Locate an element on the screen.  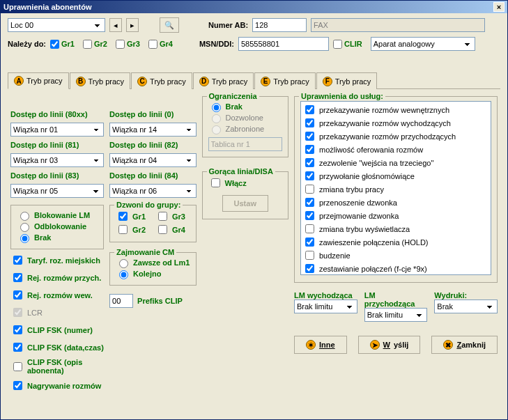
perm-item: zezwolenie "wejścia na trzeciego" is located at coordinates (396, 163).